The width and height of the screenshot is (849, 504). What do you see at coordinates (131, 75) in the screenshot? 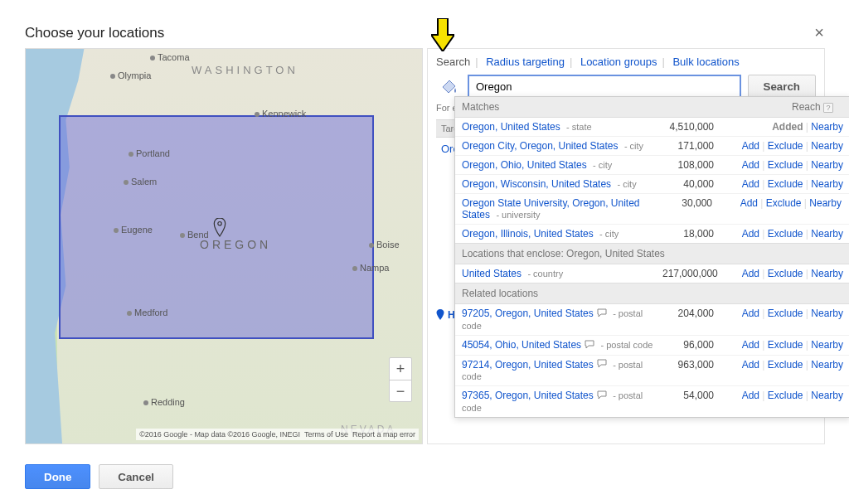
I see `city-label: Olympia` at bounding box center [131, 75].